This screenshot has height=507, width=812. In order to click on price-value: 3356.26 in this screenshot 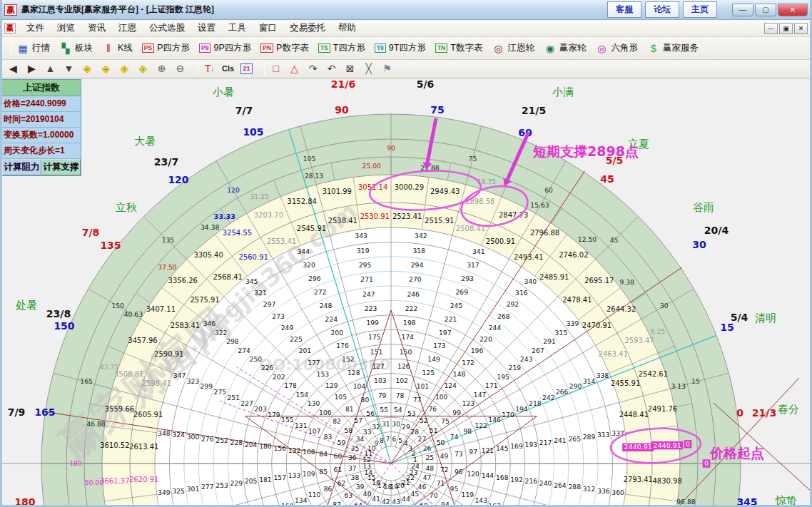, I will do `click(183, 281)`.